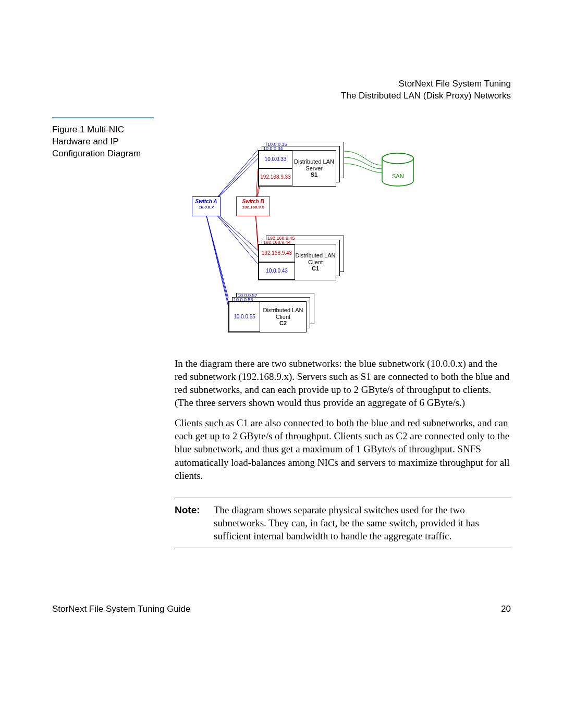 The height and width of the screenshot is (728, 563). Describe the element at coordinates (194, 523) in the screenshot. I see `note-label: Note:` at that location.